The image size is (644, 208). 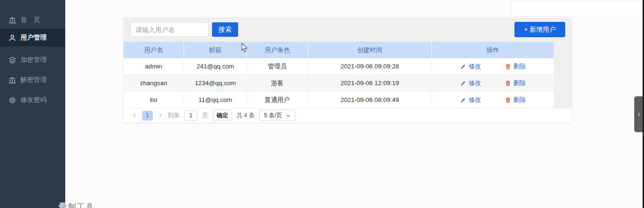 I want to click on cell-username: zhangsan, so click(x=154, y=83).